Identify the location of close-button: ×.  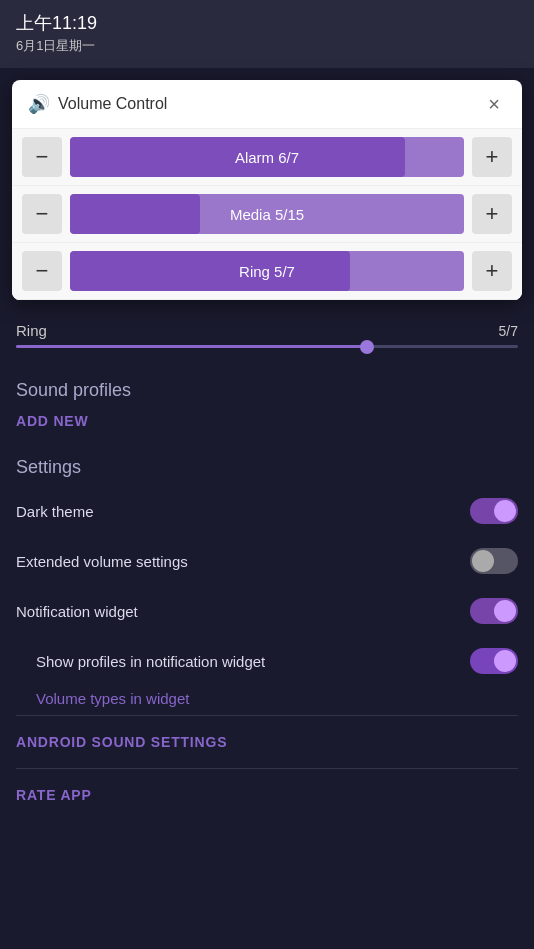
(494, 104).